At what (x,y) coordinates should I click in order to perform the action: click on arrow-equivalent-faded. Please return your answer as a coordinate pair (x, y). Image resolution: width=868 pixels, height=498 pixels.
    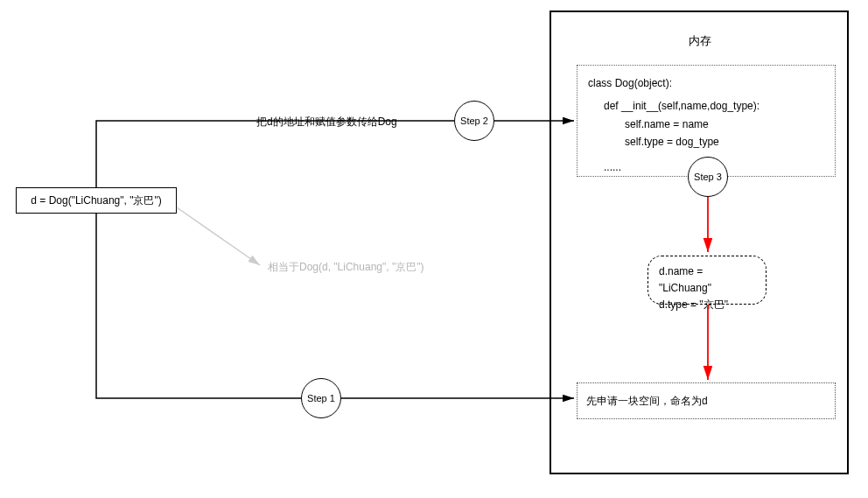
    Looking at the image, I should click on (219, 236).